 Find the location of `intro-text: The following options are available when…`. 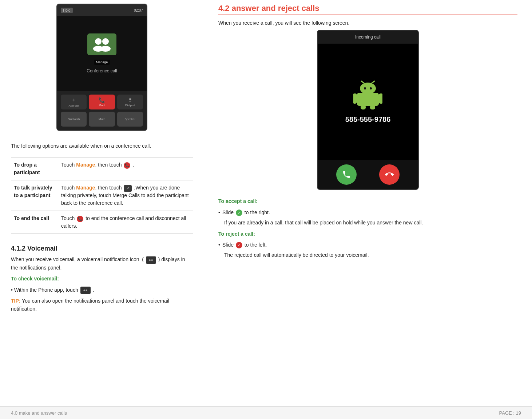

intro-text: The following options are available when… is located at coordinates (102, 146).